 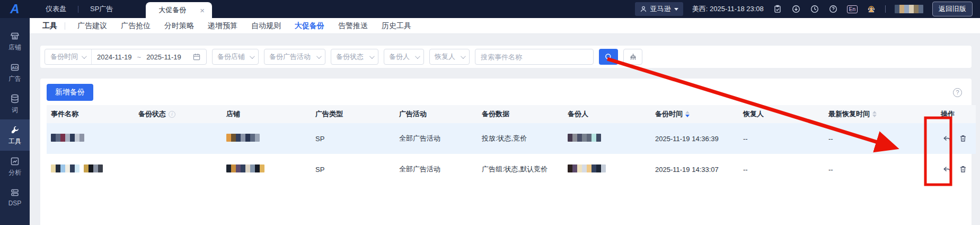 What do you see at coordinates (178, 114) in the screenshot?
I see `col-backup-status: 备份状态i` at bounding box center [178, 114].